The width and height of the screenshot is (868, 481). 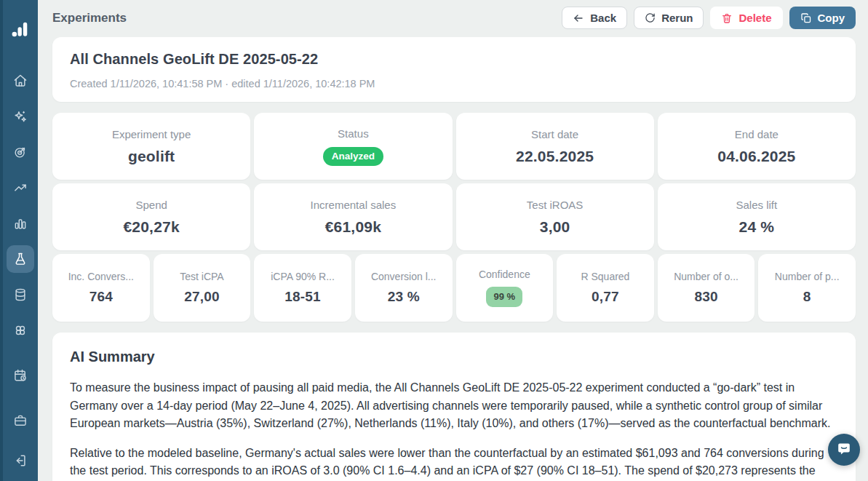 I want to click on metric-confidence: Confidence 99 %, so click(x=505, y=288).